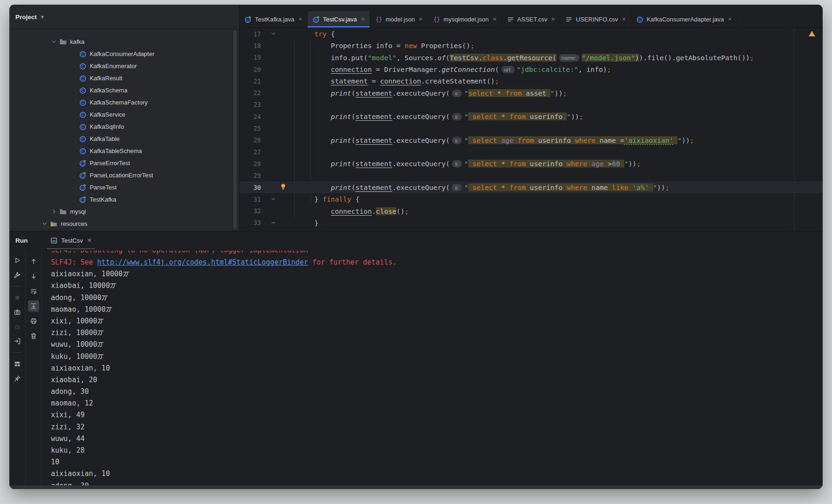 The image size is (832, 504). I want to click on line-number: 28, so click(252, 164).